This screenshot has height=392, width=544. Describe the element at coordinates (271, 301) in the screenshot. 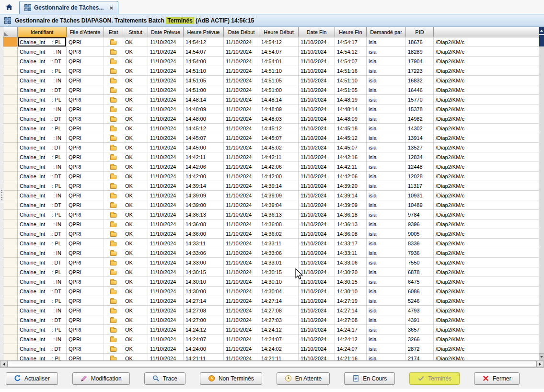

I see `table-row: Chaine_Int : PL QPRI OK 11/10/2024 14:27…` at that location.